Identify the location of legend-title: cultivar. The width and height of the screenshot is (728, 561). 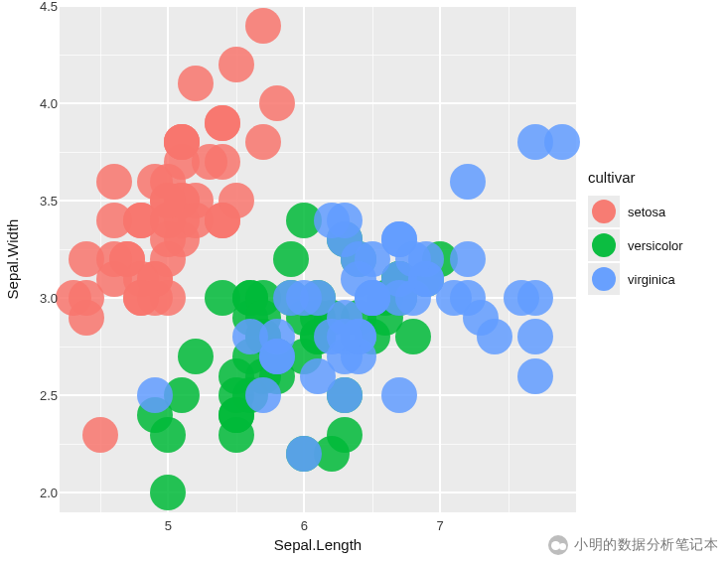
(653, 177).